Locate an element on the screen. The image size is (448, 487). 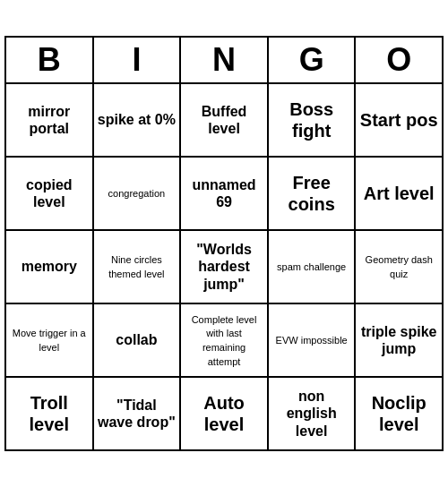
cell-text: Troll level is located at coordinates (49, 414).